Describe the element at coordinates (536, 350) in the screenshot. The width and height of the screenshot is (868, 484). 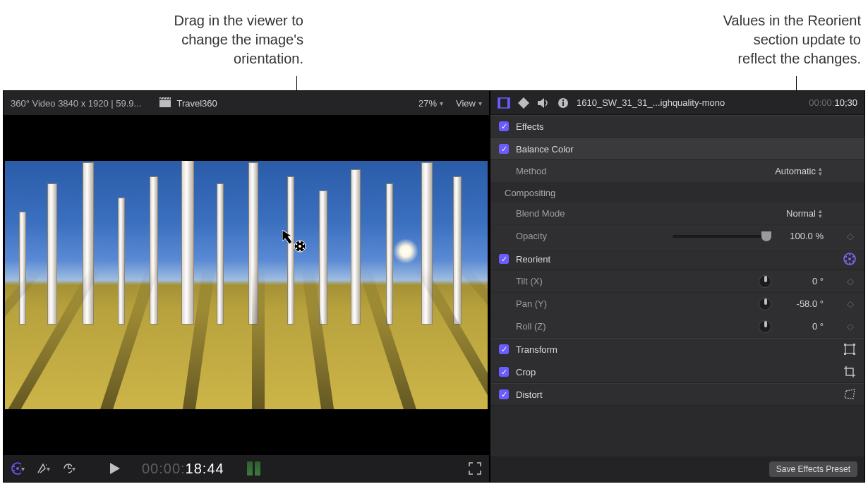
I see `transform-title: Transform` at that location.